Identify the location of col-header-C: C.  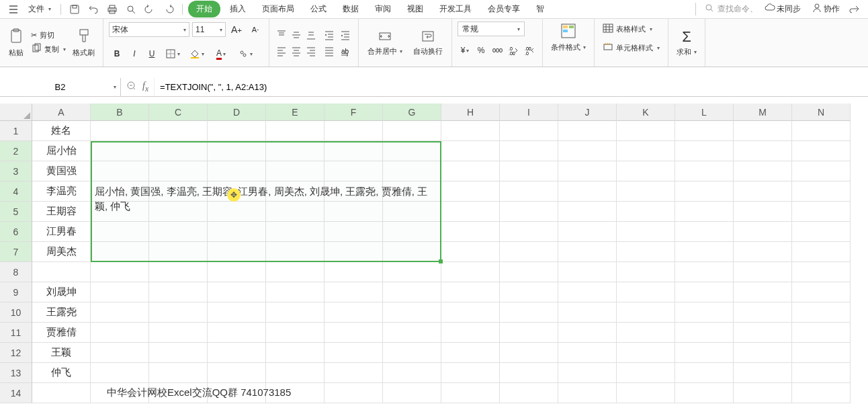
(179, 112).